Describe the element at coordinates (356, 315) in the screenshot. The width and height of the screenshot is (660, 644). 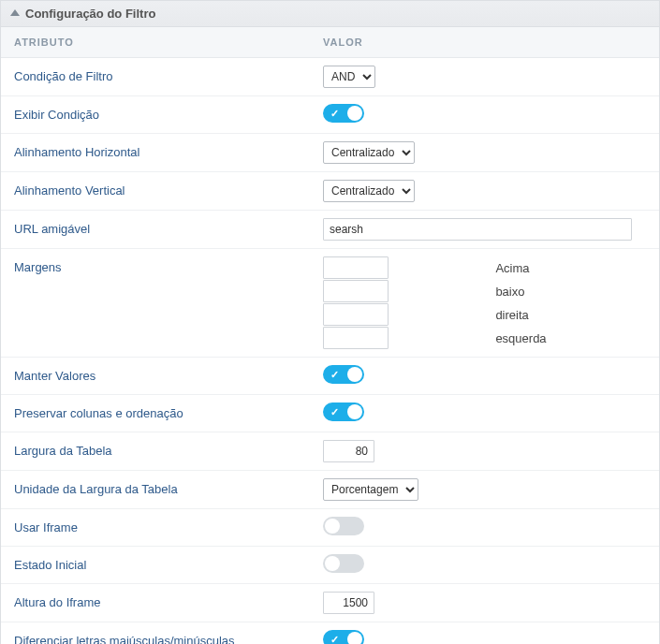
I see `input-margin-right` at that location.